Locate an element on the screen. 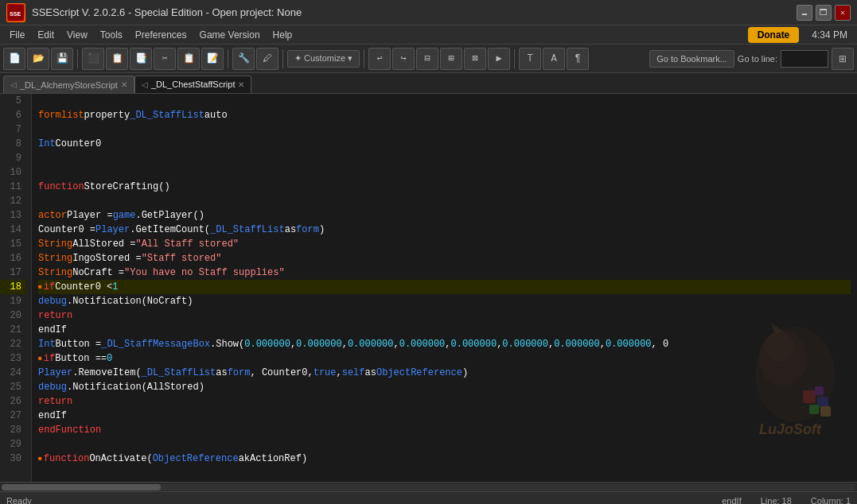 This screenshot has height=504, width=857. token: 0 is located at coordinates (110, 359).